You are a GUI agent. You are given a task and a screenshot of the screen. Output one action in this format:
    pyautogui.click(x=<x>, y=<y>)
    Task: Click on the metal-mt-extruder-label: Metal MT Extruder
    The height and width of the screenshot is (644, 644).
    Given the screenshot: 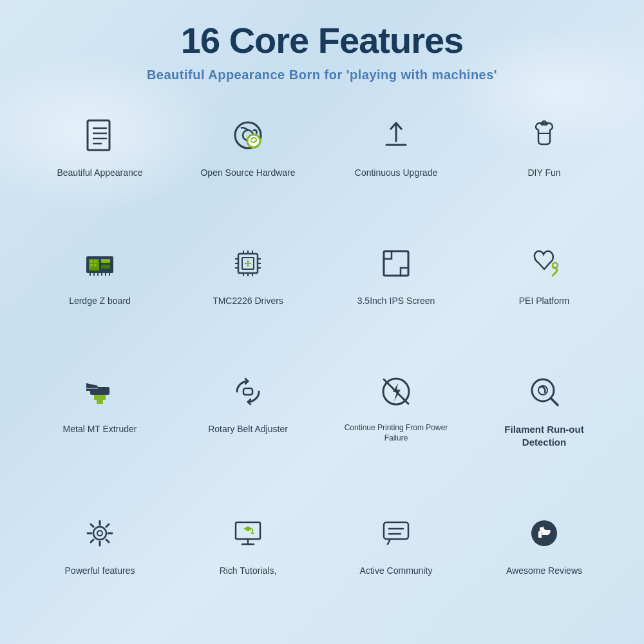 What is the action you would take?
    pyautogui.click(x=100, y=429)
    